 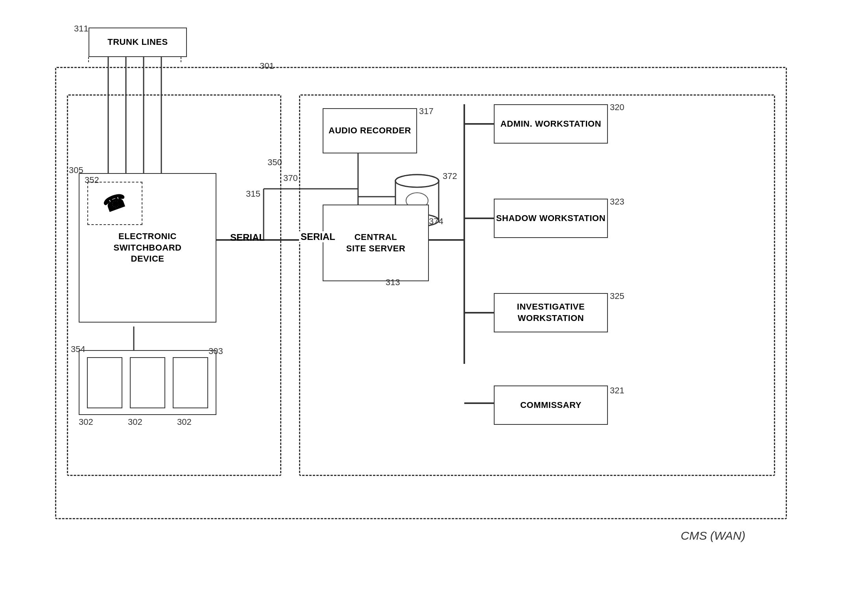 What do you see at coordinates (617, 391) in the screenshot?
I see `ref-321: 321` at bounding box center [617, 391].